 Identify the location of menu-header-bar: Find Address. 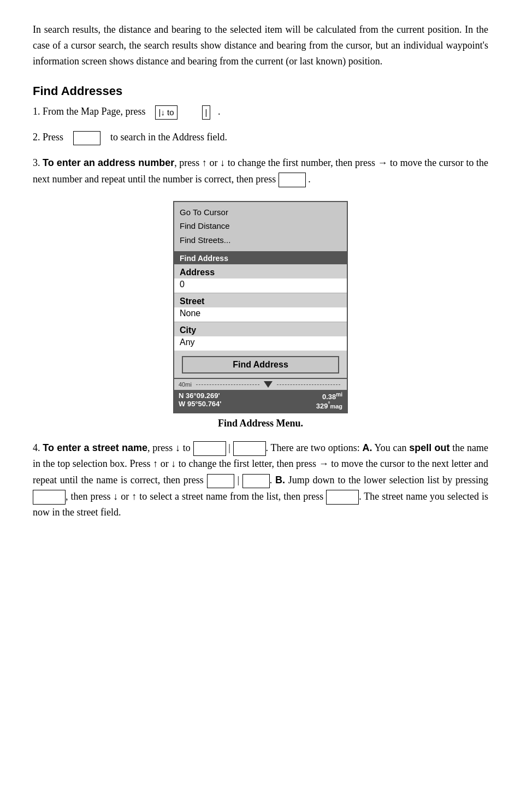
(260, 258).